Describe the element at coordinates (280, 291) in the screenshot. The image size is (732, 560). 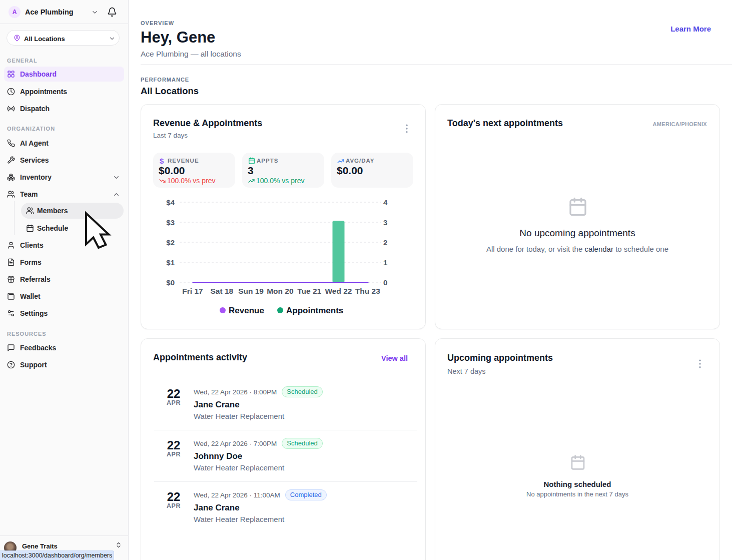
I see `svg-text: Mon 20` at that location.